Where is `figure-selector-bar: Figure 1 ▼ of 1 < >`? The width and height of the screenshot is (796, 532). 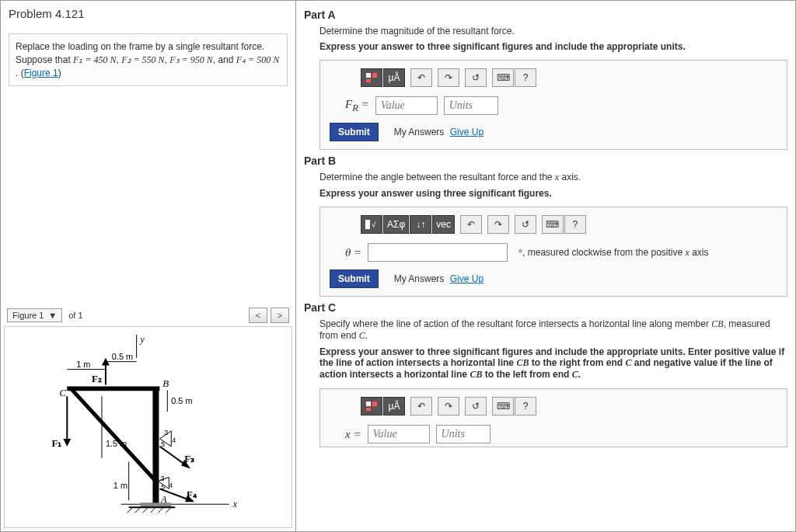 figure-selector-bar: Figure 1 ▼ of 1 < > is located at coordinates (148, 315).